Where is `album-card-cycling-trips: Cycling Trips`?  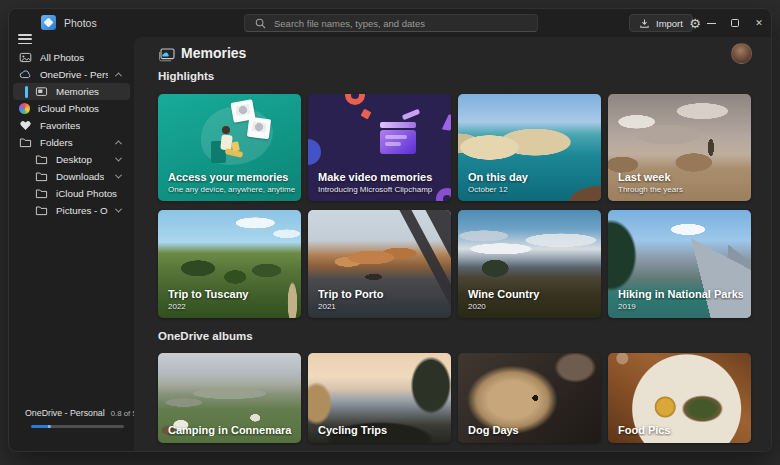 album-card-cycling-trips: Cycling Trips is located at coordinates (380, 398).